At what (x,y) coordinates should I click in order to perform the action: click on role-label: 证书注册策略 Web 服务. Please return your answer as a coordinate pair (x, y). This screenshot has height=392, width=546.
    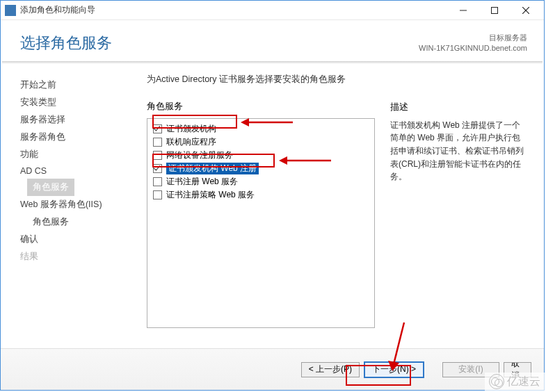
    Looking at the image, I should click on (210, 195).